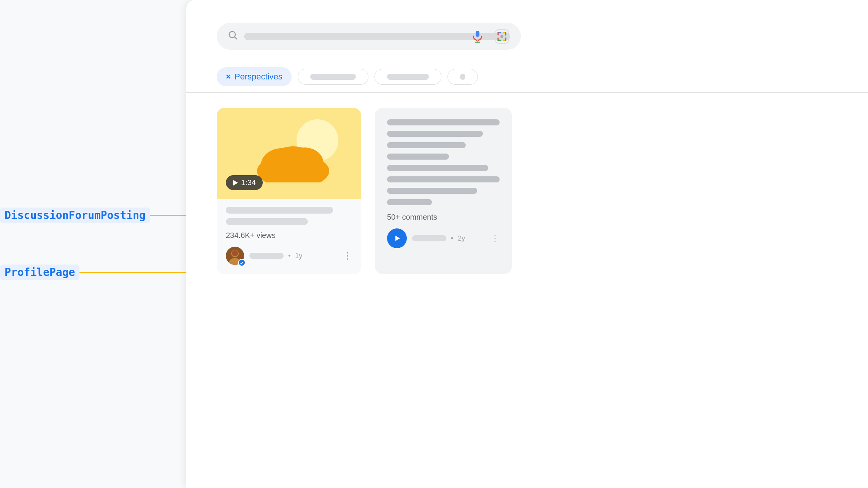 The height and width of the screenshot is (488, 868). What do you see at coordinates (289, 236) in the screenshot?
I see `video-views: 234.6K+ views` at bounding box center [289, 236].